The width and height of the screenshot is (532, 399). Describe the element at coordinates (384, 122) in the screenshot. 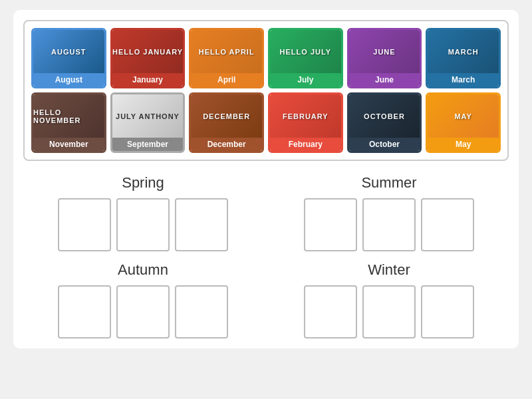

I see `month-tile-october: OctoberOctober` at that location.